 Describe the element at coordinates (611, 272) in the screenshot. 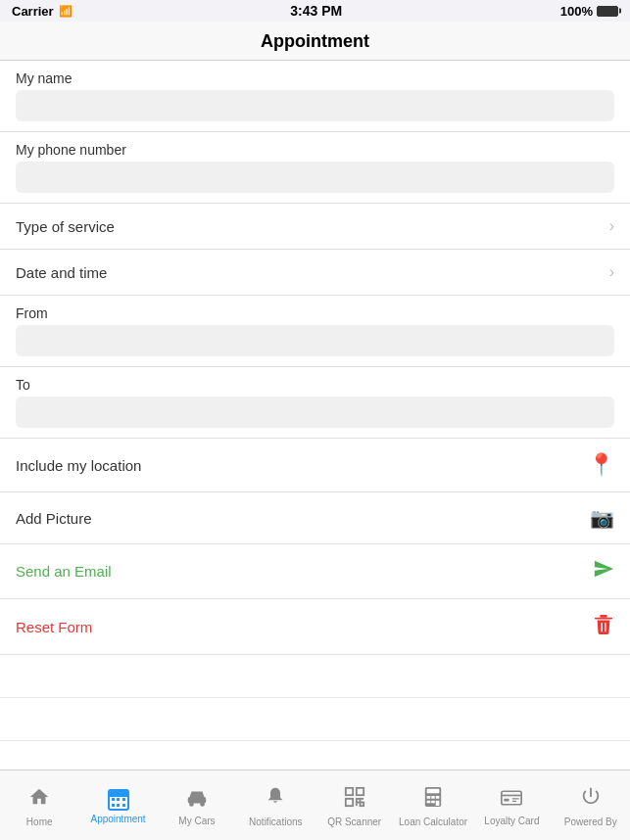

I see `date-and-time-chevron: ›` at that location.